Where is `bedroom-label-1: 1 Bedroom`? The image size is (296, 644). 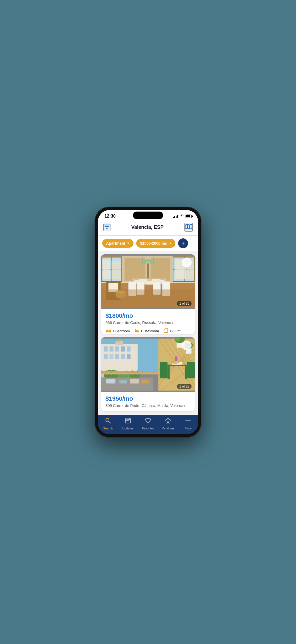 bedroom-label-1: 1 Bedroom is located at coordinates (121, 331).